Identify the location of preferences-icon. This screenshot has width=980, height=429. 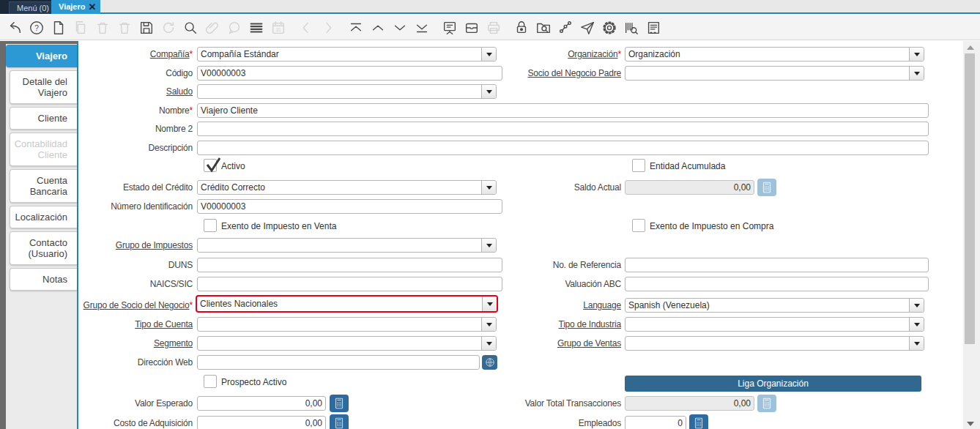
(609, 28).